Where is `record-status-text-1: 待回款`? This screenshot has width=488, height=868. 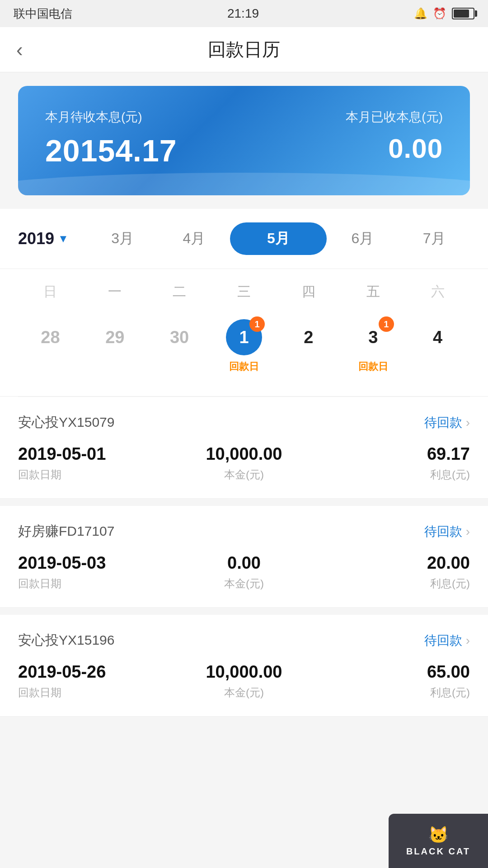
record-status-text-1: 待回款 is located at coordinates (443, 423).